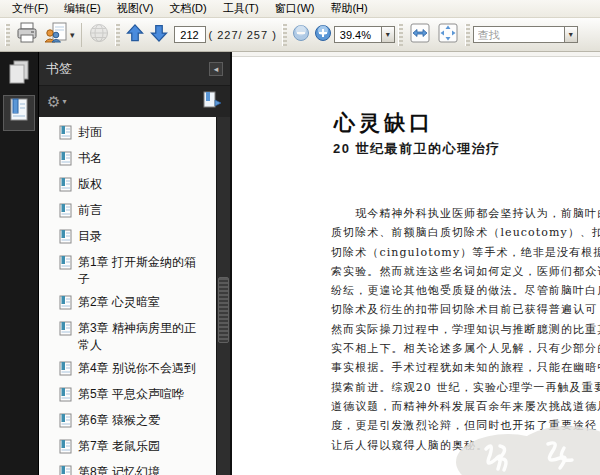 The image size is (600, 475). I want to click on bookmark-item: 目录, so click(82, 238).